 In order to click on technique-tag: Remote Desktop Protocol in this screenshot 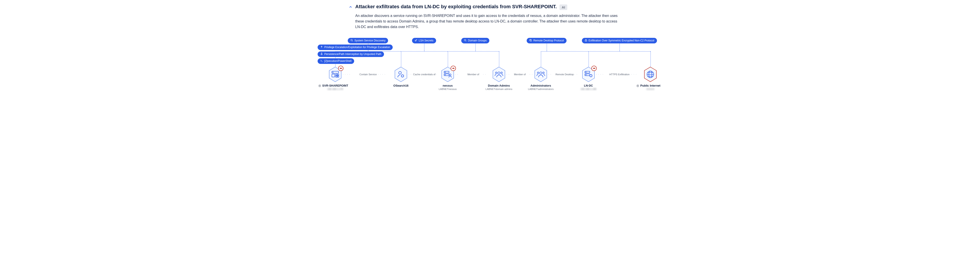, I will do `click(547, 41)`.